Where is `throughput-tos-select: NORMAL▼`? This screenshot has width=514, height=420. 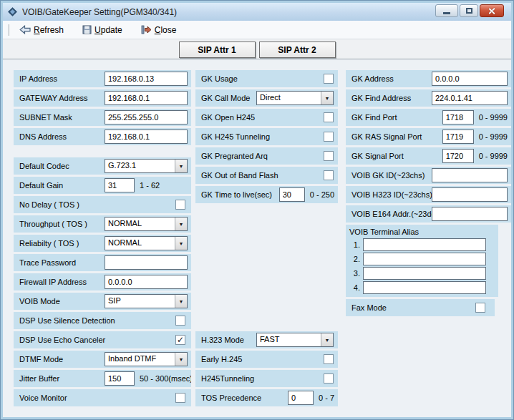 throughput-tos-select: NORMAL▼ is located at coordinates (146, 224).